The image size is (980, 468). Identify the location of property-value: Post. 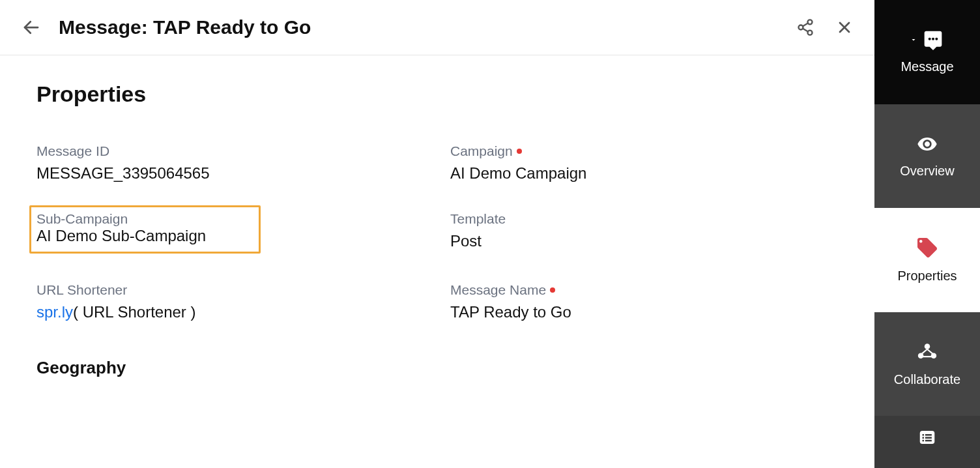
(644, 241).